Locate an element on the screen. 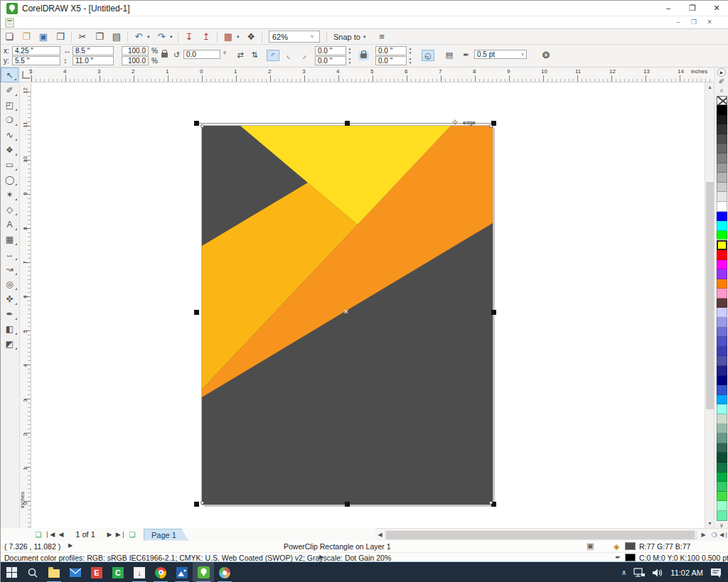  selection-handle-middle-right is located at coordinates (493, 313).